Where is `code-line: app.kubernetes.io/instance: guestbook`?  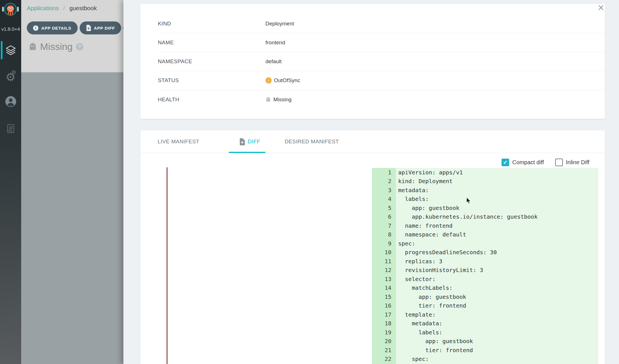
code-line: app.kubernetes.io/instance: guestbook is located at coordinates (467, 217).